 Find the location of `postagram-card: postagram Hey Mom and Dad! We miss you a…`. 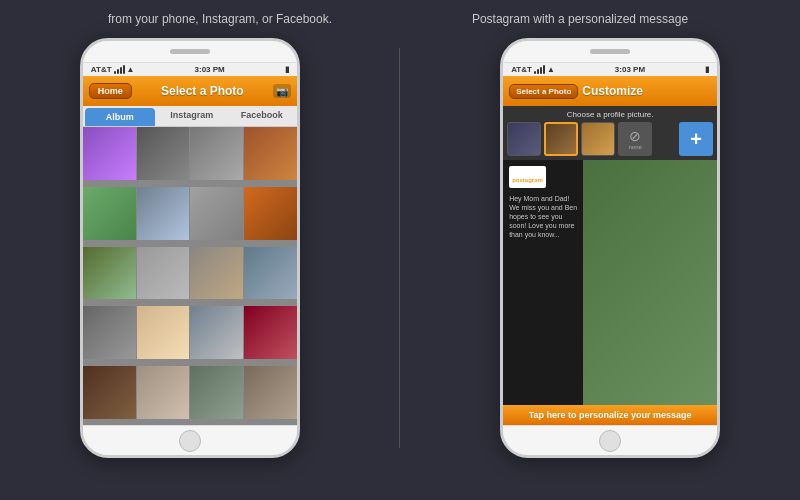

postagram-card: postagram Hey Mom and Dad! We miss you a… is located at coordinates (610, 282).